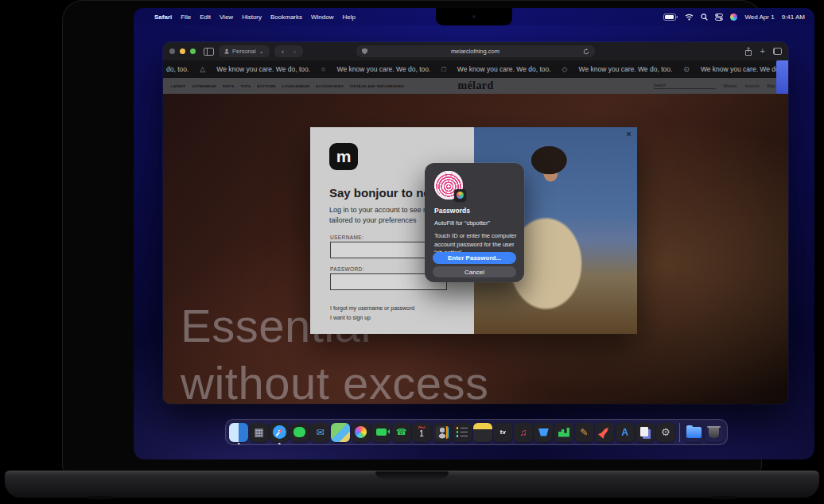 This screenshot has height=504, width=824. What do you see at coordinates (586, 52) in the screenshot?
I see `reload-icon` at bounding box center [586, 52].